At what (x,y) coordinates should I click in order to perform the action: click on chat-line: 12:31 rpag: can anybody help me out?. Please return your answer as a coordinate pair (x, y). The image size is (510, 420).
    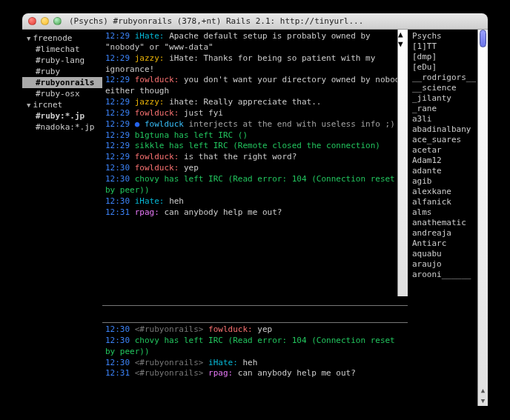
    Looking at the image, I should click on (255, 213).